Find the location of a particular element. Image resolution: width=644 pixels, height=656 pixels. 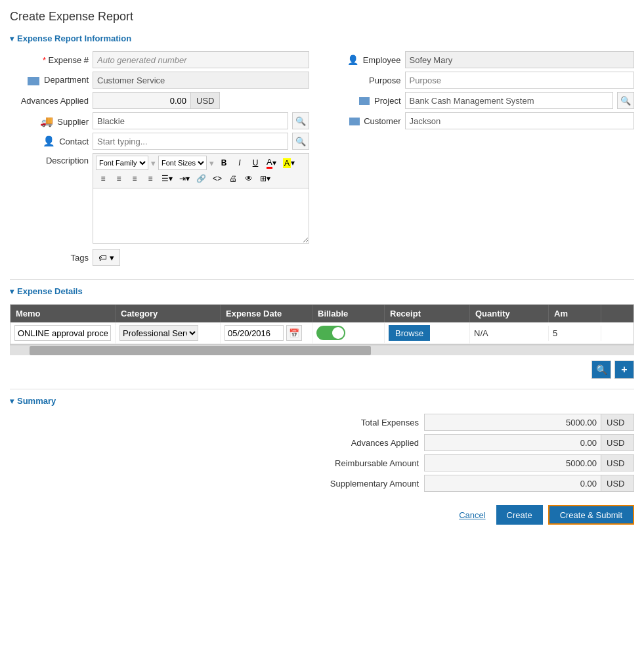

advances-input is located at coordinates (142, 100).